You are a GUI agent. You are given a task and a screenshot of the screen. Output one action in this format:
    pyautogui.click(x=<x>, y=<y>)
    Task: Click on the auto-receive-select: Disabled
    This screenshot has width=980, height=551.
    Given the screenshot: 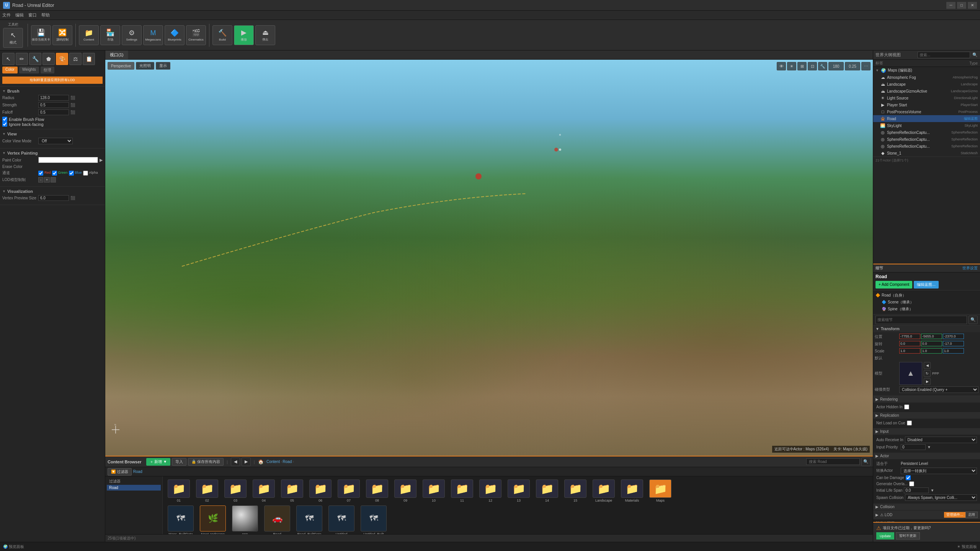 What is the action you would take?
    pyautogui.click(x=941, y=440)
    